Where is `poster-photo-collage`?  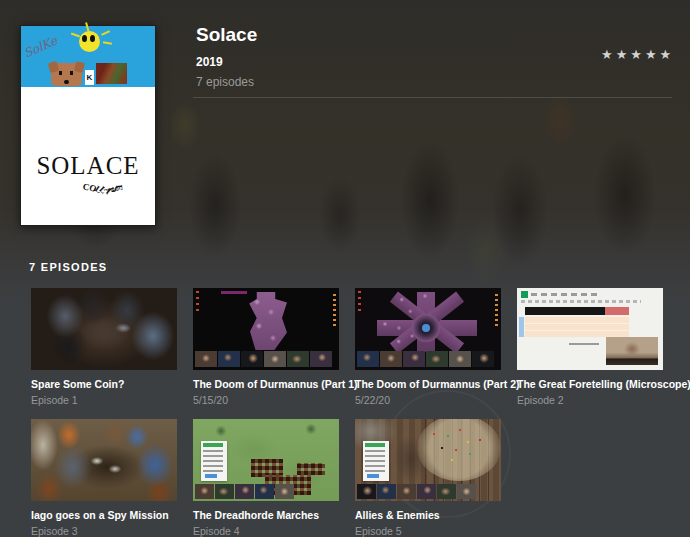
poster-photo-collage is located at coordinates (112, 74).